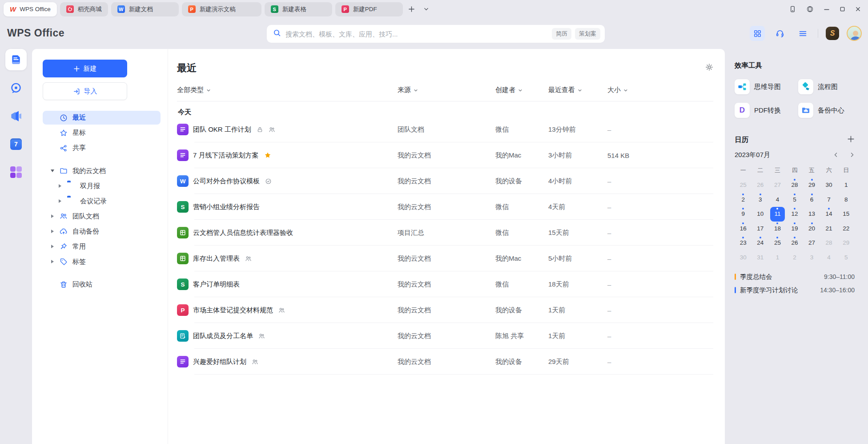 Image resolution: width=868 pixels, height=444 pixels. Describe the element at coordinates (101, 133) in the screenshot. I see `sidebar-item-starred: 星标` at that location.